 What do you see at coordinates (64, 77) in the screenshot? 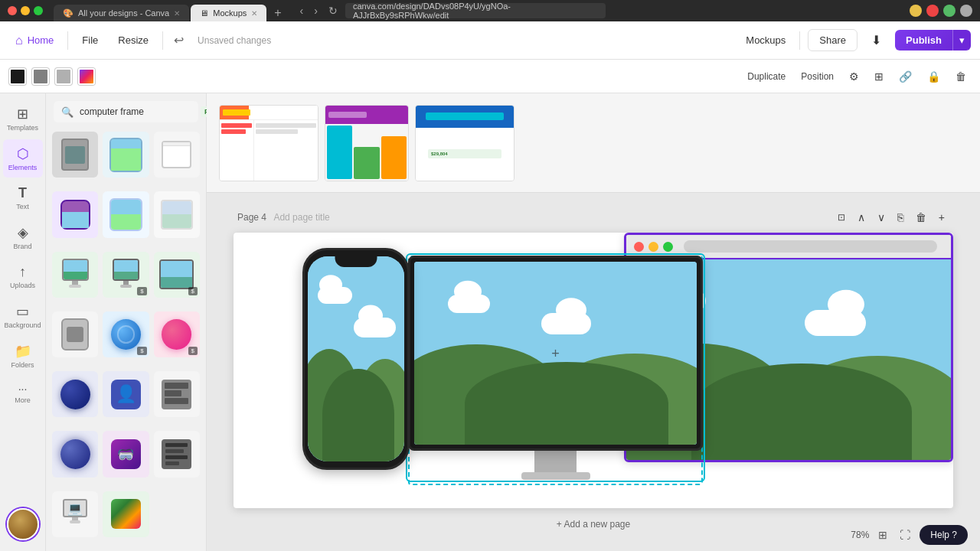
I see `color-swatch-light` at bounding box center [64, 77].